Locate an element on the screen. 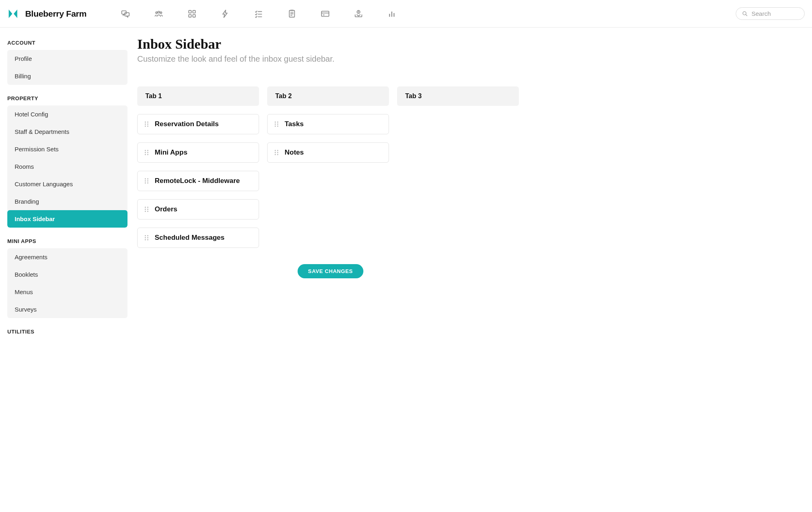  apps-icon is located at coordinates (192, 14).